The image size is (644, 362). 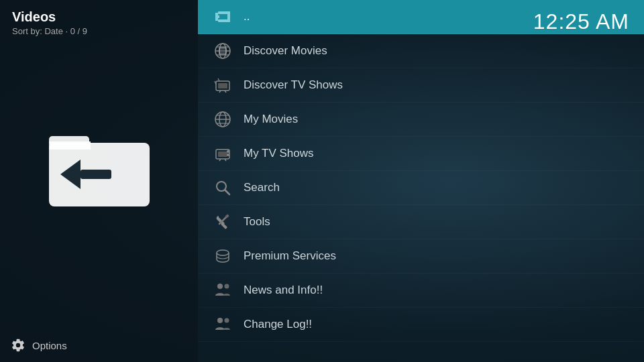 I want to click on people-icon, so click(x=223, y=290).